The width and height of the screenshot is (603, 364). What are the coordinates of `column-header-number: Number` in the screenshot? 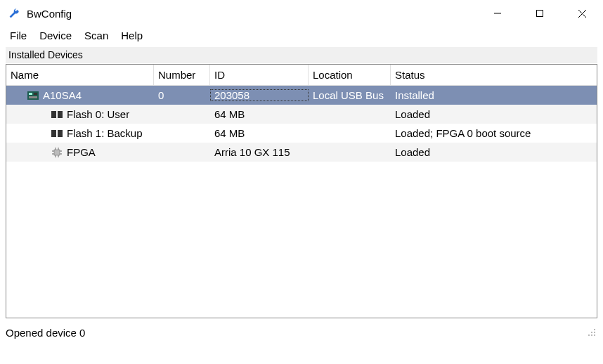 It's located at (182, 74).